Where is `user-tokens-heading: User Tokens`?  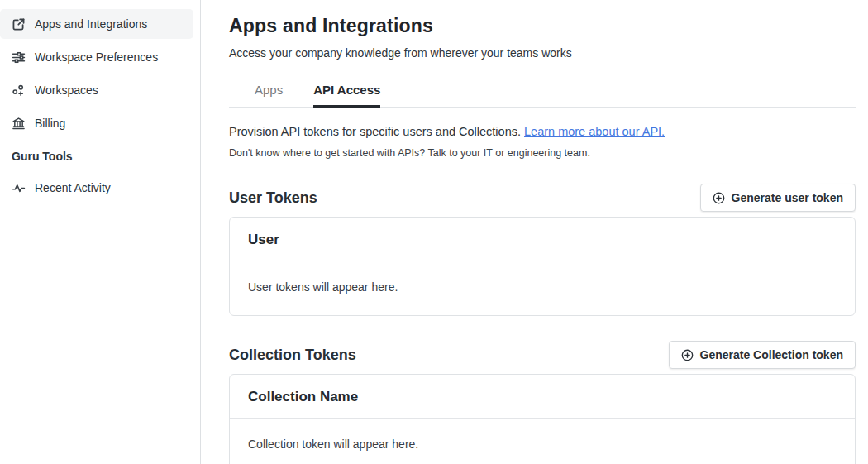
user-tokens-heading: User Tokens is located at coordinates (273, 199).